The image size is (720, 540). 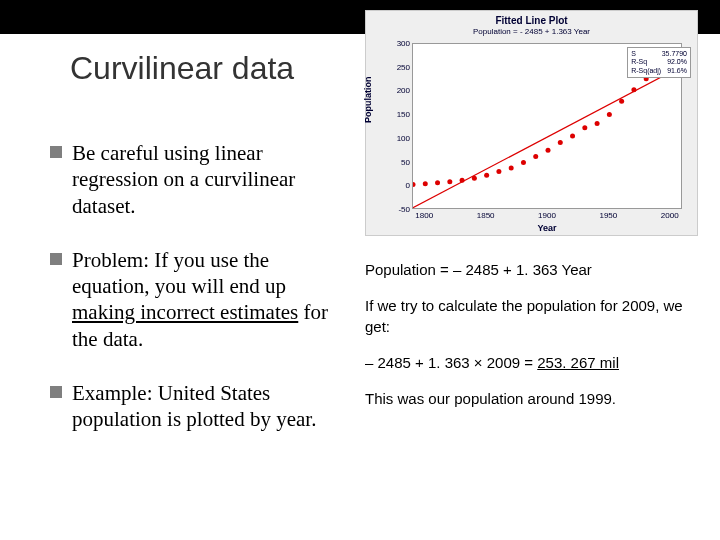 I want to click on equation-text: Population = – 2485 + 1. 363 Year, so click(x=538, y=270).